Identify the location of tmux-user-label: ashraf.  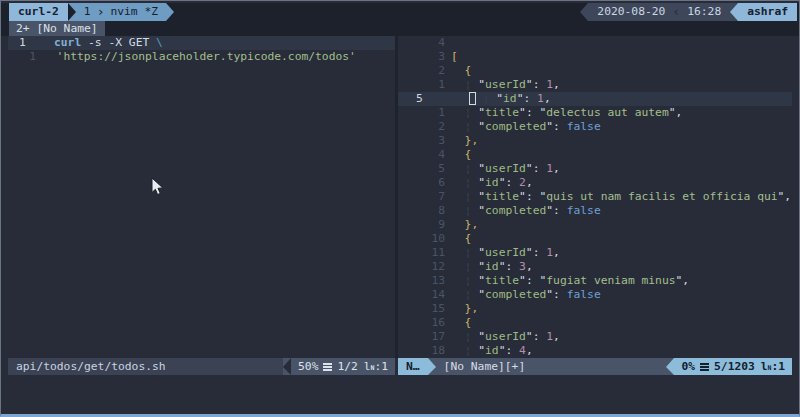
(768, 12).